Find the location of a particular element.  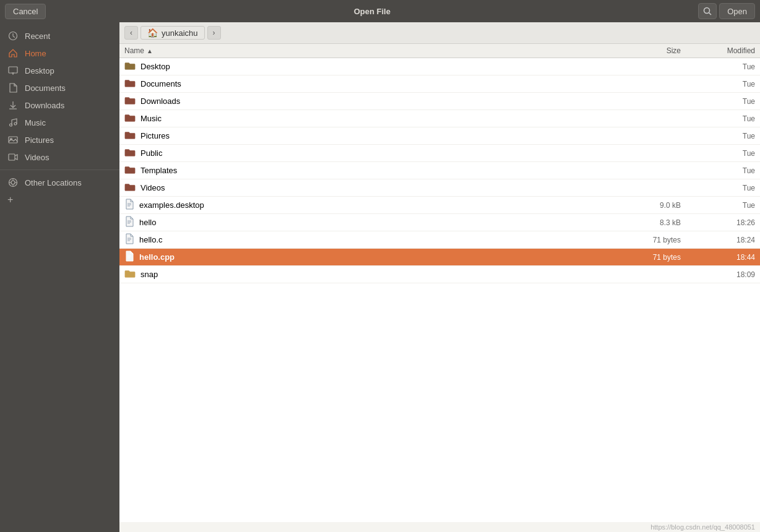

file-modified-public: Tue is located at coordinates (718, 153).